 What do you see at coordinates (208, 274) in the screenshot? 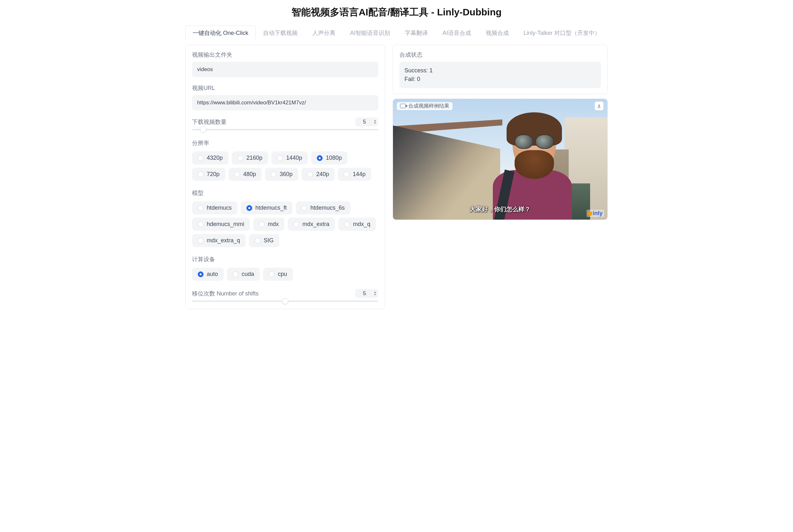
I see `device-option-auto: auto` at bounding box center [208, 274].